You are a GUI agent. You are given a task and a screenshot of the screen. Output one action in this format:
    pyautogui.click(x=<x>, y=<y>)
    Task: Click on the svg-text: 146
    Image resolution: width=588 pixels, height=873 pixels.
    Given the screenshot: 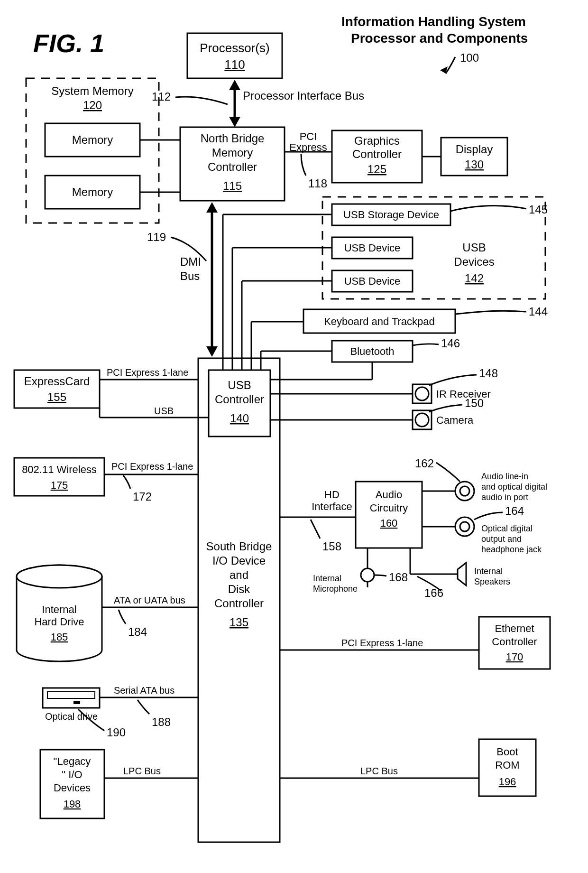 What is the action you would take?
    pyautogui.click(x=450, y=344)
    